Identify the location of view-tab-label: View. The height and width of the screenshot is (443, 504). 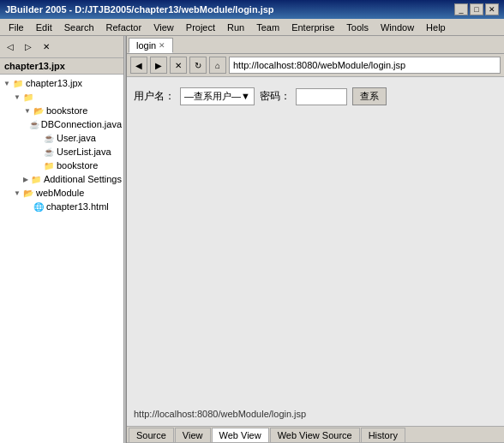
(193, 435).